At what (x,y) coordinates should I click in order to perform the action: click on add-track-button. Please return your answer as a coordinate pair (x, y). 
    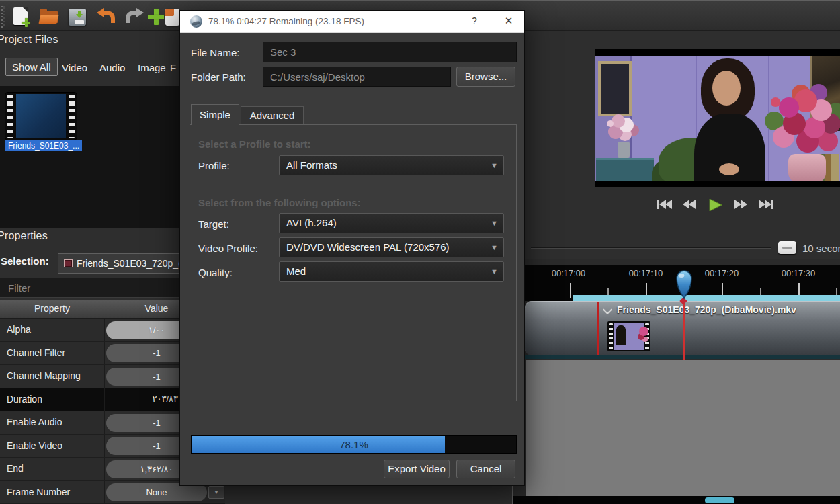
    Looking at the image, I should click on (156, 17).